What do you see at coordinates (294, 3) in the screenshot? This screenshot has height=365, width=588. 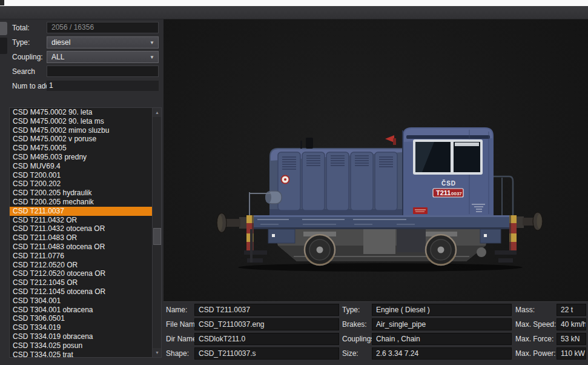 I see `window-top-strip` at bounding box center [294, 3].